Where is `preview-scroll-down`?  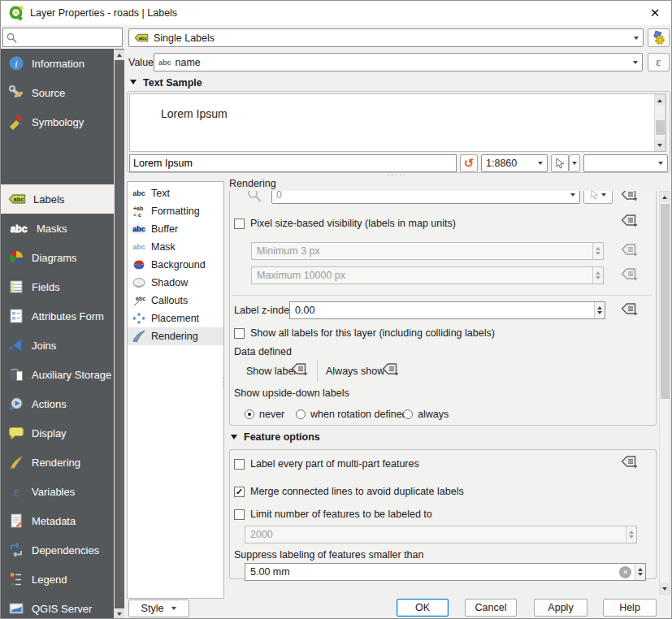 preview-scroll-down is located at coordinates (660, 145).